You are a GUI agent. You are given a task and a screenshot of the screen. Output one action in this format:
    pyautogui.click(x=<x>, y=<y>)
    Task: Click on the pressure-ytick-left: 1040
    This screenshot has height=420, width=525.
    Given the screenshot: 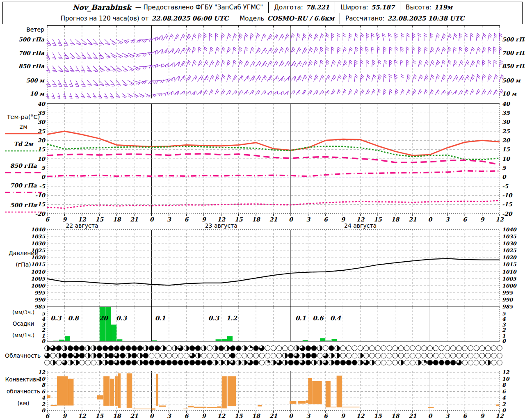 What is the action you would take?
    pyautogui.click(x=38, y=230)
    